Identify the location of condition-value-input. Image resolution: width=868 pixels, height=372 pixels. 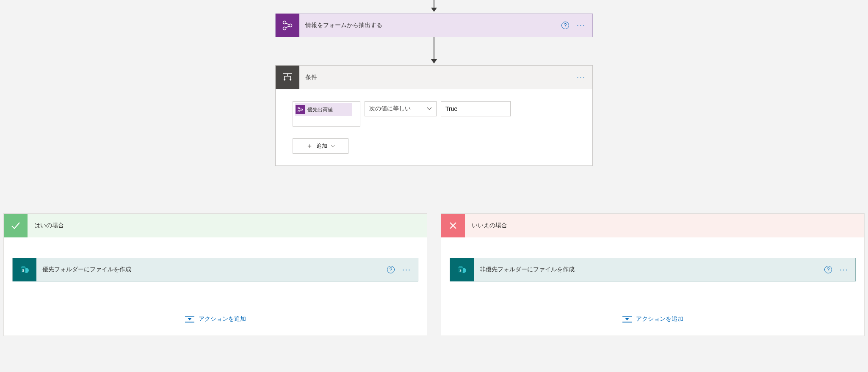
(476, 109).